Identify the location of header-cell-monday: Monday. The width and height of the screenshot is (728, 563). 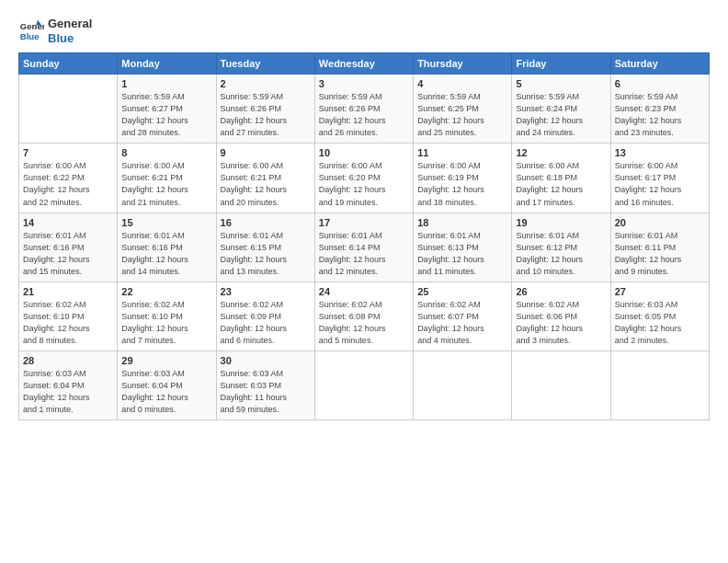
(167, 64).